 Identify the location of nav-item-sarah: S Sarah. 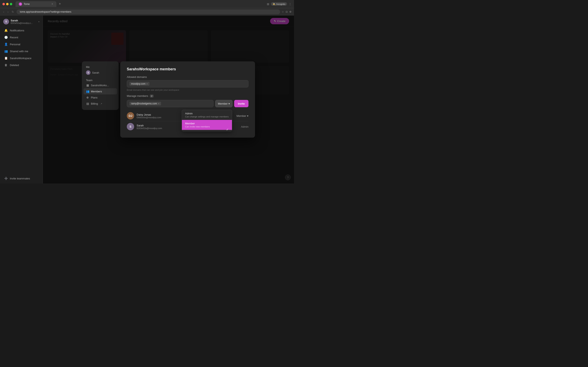
(100, 73).